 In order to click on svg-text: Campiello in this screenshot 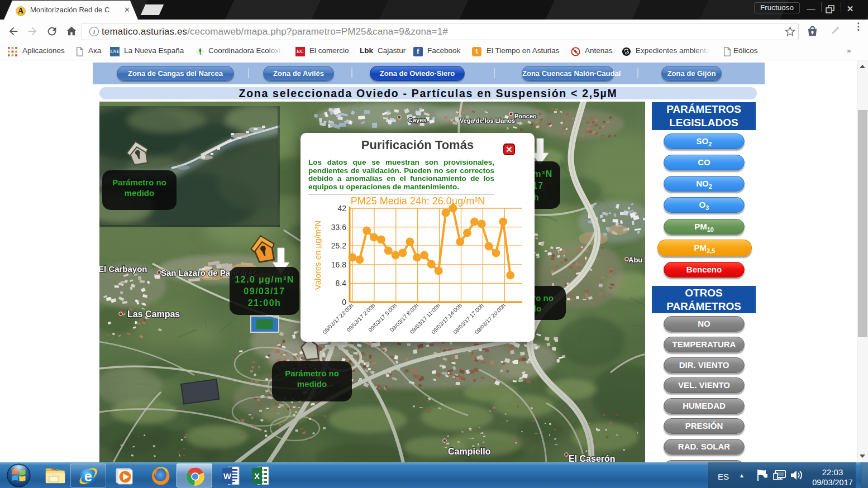, I will do `click(469, 451)`.